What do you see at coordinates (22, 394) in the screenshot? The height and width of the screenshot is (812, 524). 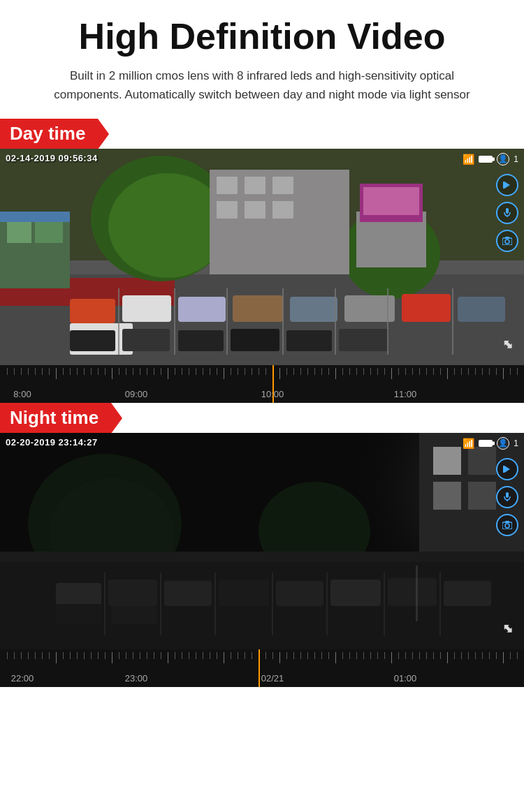 I see `svg-text: 8:00` at bounding box center [22, 394].